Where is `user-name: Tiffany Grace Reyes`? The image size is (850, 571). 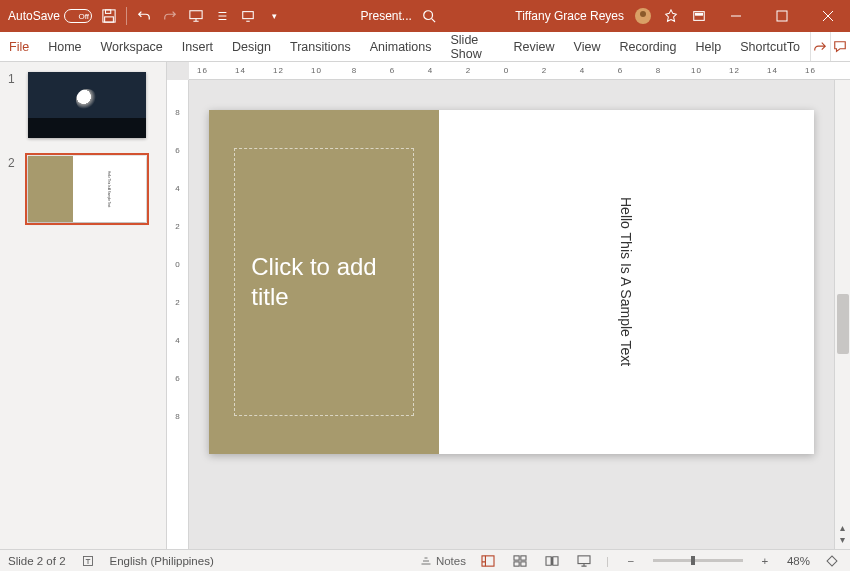
user-name: Tiffany Grace Reyes is located at coordinates (570, 16).